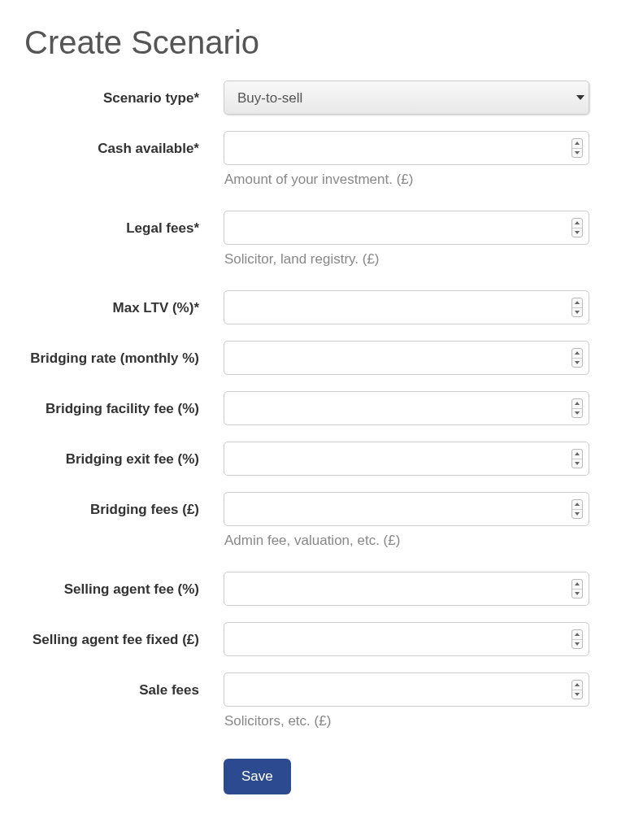 This screenshot has width=617, height=840. I want to click on page-title: Create Scenario, so click(309, 42).